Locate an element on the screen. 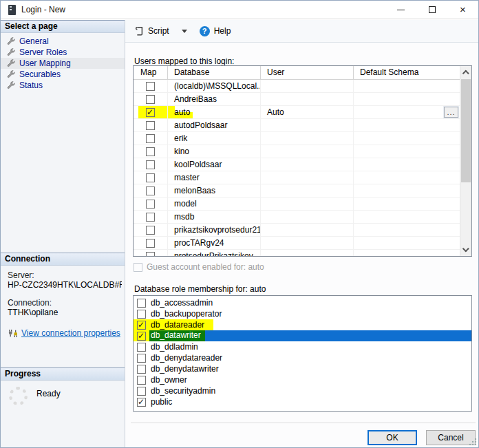  sidebar-item-securables: Securables is located at coordinates (63, 74).